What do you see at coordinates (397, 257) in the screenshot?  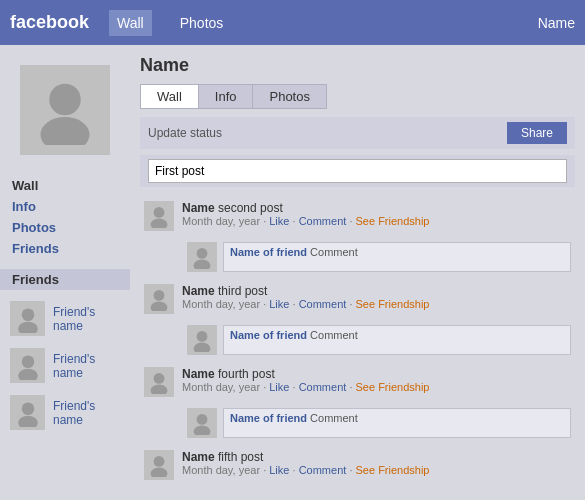 I see `comment-box-1: Name of friend Comment` at bounding box center [397, 257].